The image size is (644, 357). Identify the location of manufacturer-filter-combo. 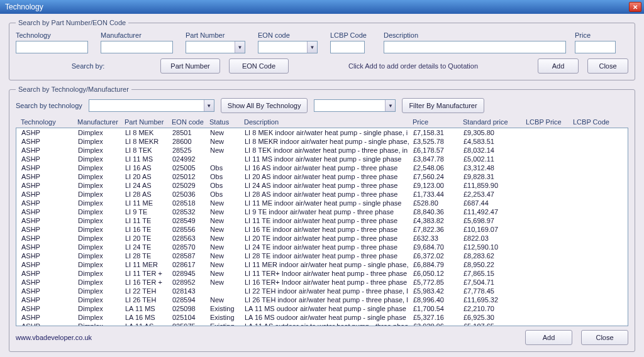
(355, 106).